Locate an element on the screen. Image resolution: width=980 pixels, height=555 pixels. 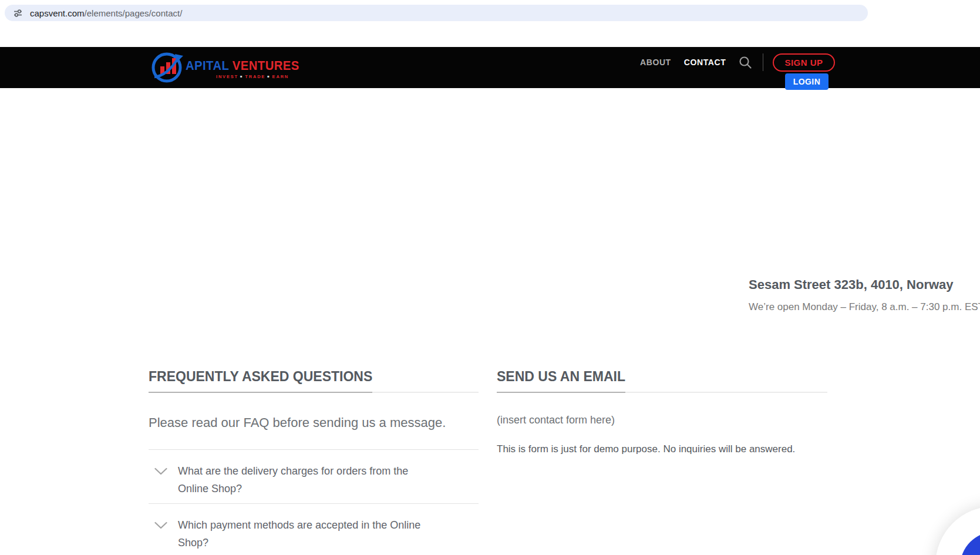
url-domain: capsvent.com is located at coordinates (58, 13).